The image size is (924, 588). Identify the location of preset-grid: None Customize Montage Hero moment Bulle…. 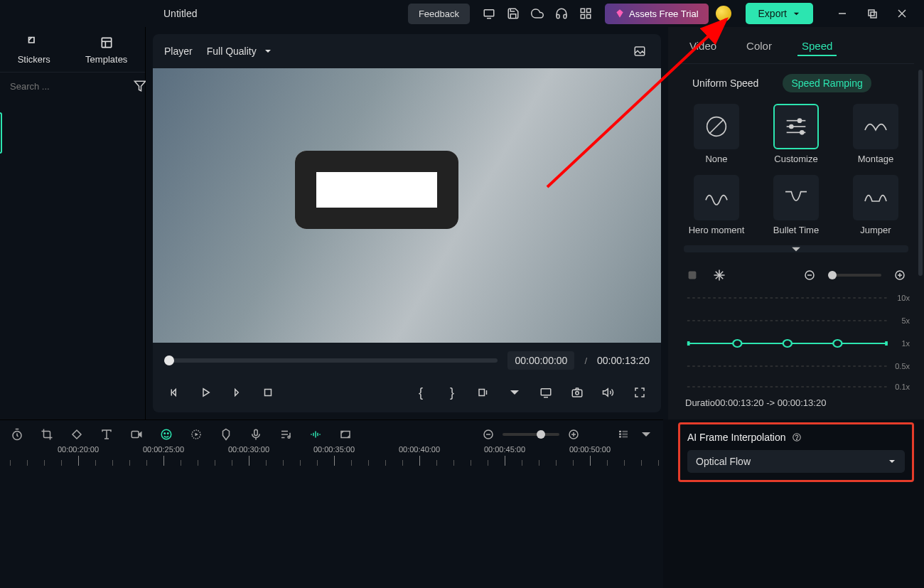
(796, 171).